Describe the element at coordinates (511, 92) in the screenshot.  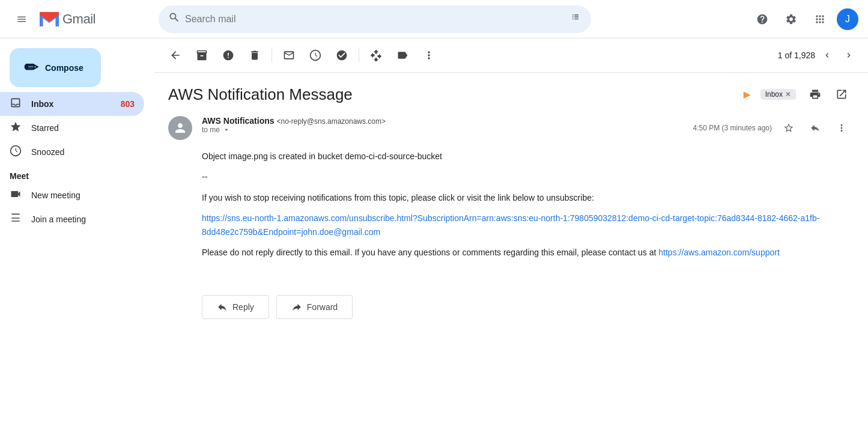
I see `email-subject-bar: AWS Notification Message ► Inbox ✕` at that location.